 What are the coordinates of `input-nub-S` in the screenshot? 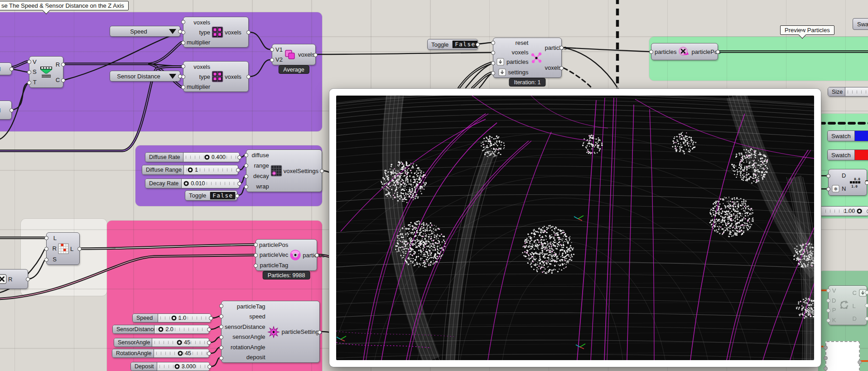 It's located at (29, 72).